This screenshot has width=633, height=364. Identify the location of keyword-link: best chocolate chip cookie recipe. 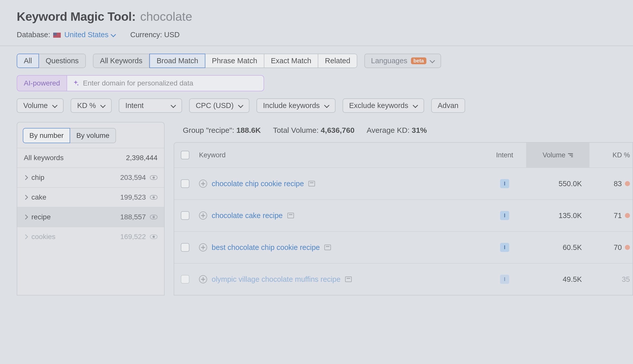
(266, 247).